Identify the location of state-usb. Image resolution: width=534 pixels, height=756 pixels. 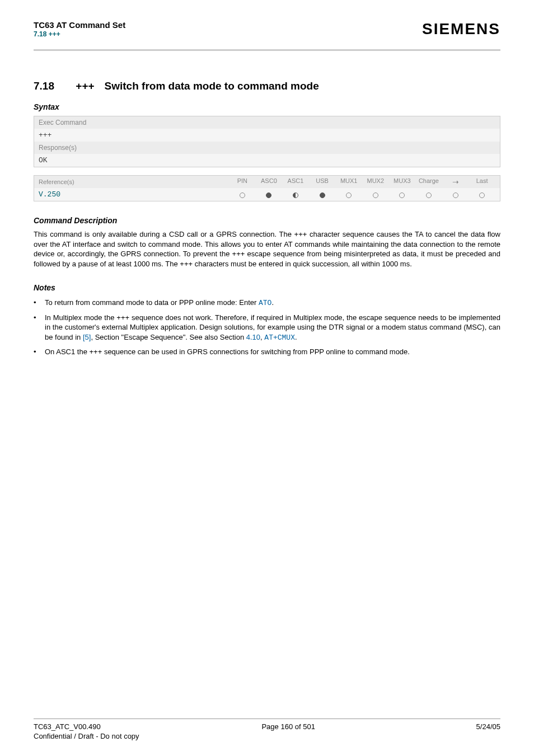
(322, 194).